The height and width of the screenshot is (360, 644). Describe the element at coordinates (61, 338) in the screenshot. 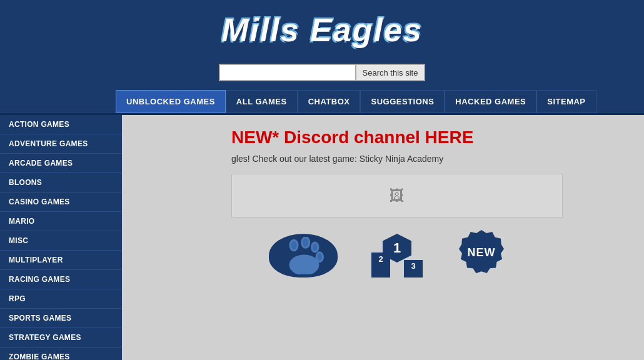

I see `dropdown-strategy-games: STRATEGY GAMES` at that location.